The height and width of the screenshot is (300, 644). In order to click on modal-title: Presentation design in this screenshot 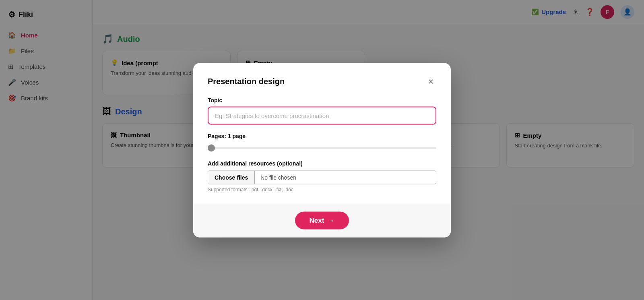, I will do `click(246, 81)`.